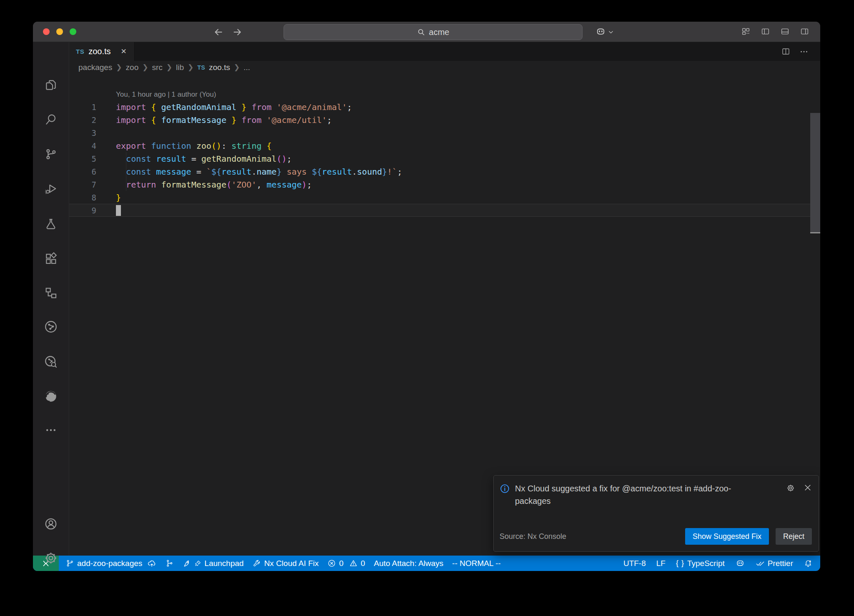  What do you see at coordinates (110, 563) in the screenshot?
I see `branch-name: add-zoo-packages` at bounding box center [110, 563].